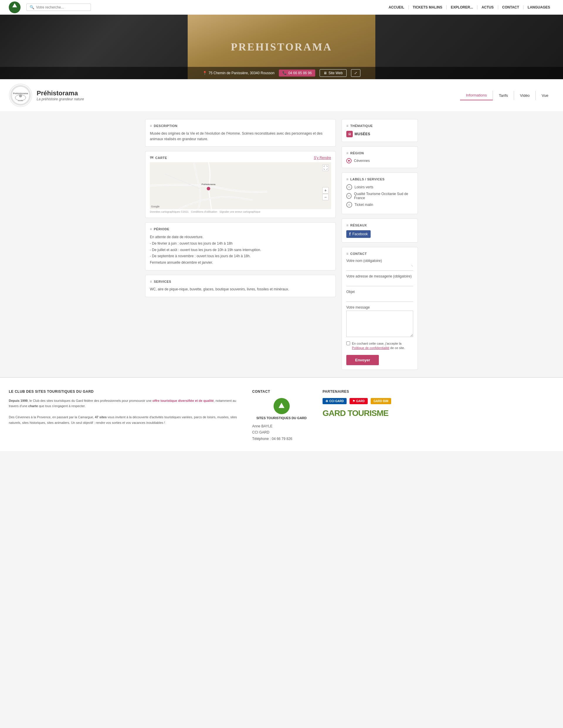 This screenshot has width=563, height=728. Describe the element at coordinates (240, 185) in the screenshot. I see `carte-card: 🗺 CARTE S'y Rendre` at that location.